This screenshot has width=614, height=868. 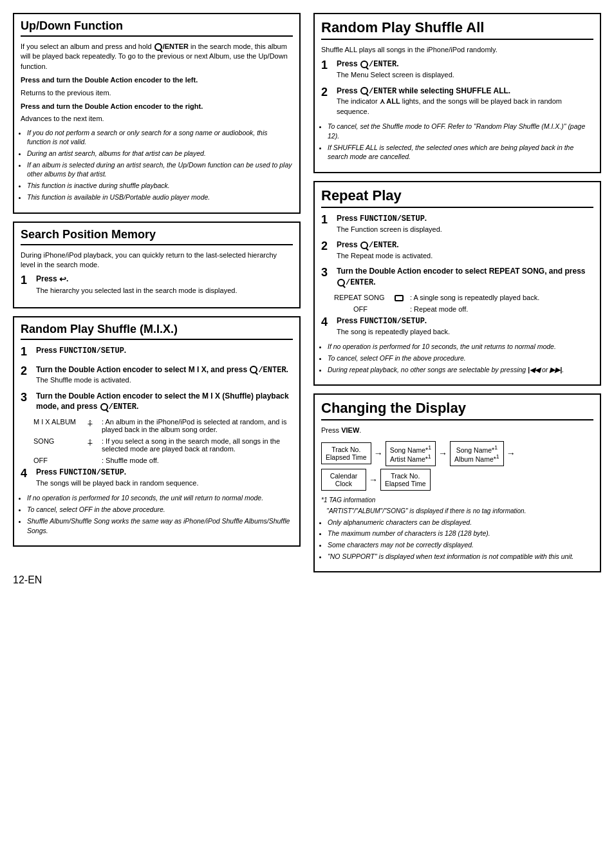 What do you see at coordinates (461, 540) in the screenshot?
I see `display-bullets: Only alphanumeric characters can be disp…` at bounding box center [461, 540].